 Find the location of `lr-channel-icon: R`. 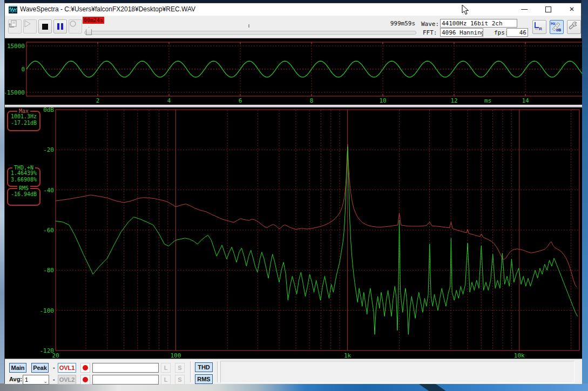

lr-channel-icon: R is located at coordinates (538, 26).